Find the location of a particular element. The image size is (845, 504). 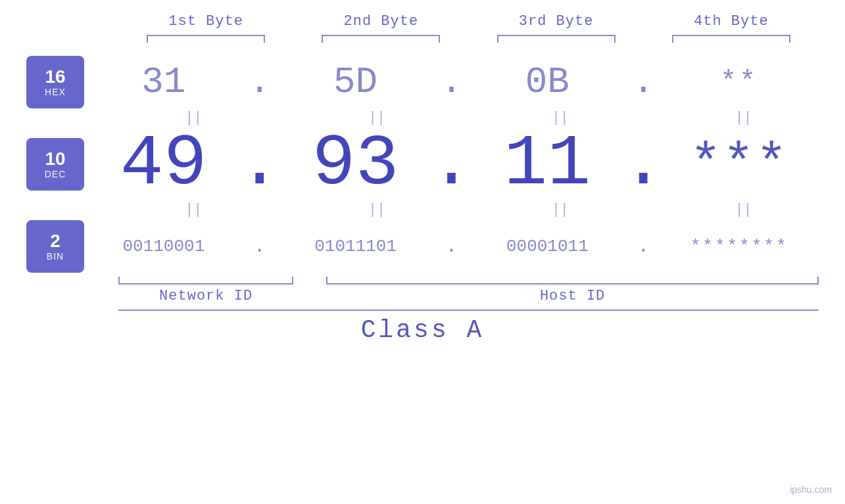

dec-badge-label: DEC is located at coordinates (55, 174).